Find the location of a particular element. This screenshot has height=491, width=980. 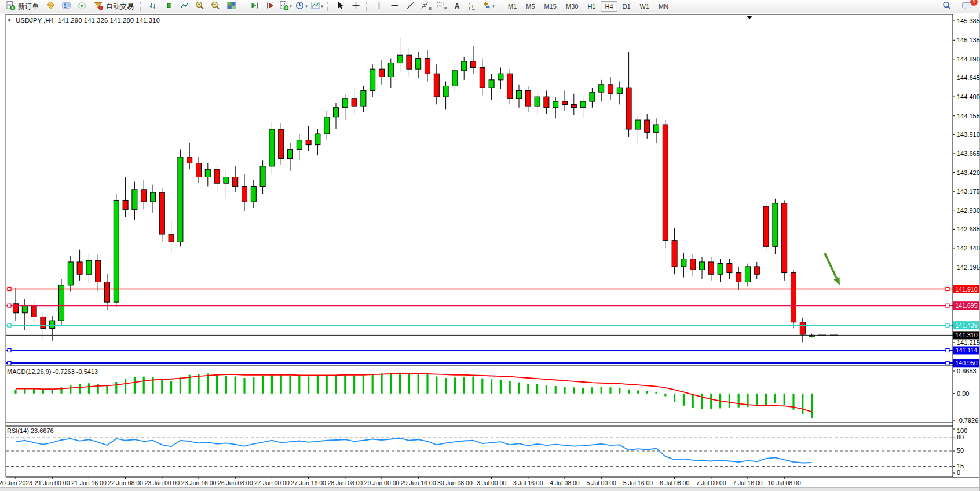

grid-tool-button: F is located at coordinates (441, 6).